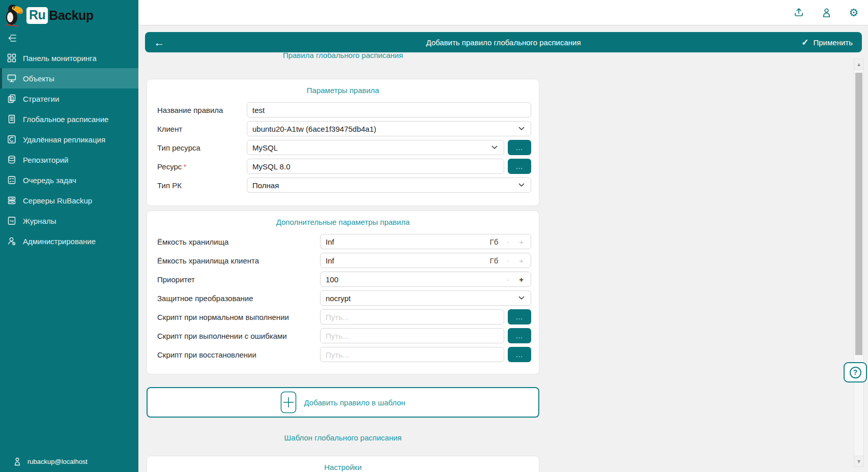  I want to click on logo-text-ru: Ru, so click(37, 15).